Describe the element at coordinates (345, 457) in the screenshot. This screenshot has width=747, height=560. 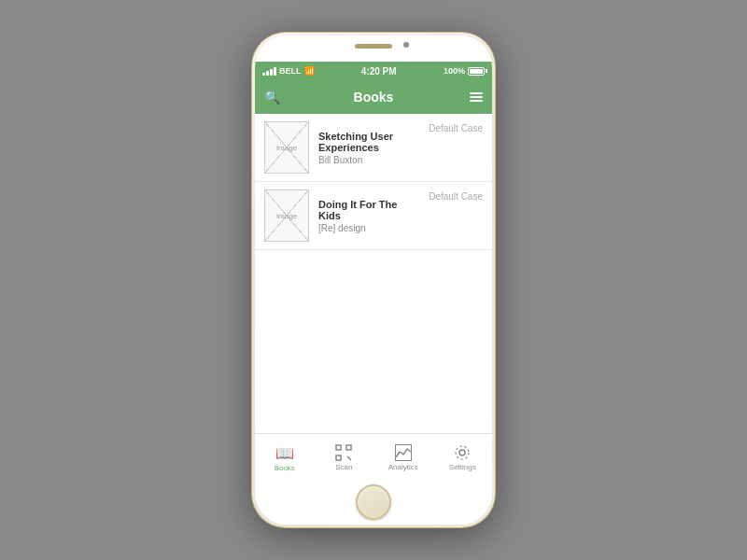
I see `tab-scan: Scan` at that location.